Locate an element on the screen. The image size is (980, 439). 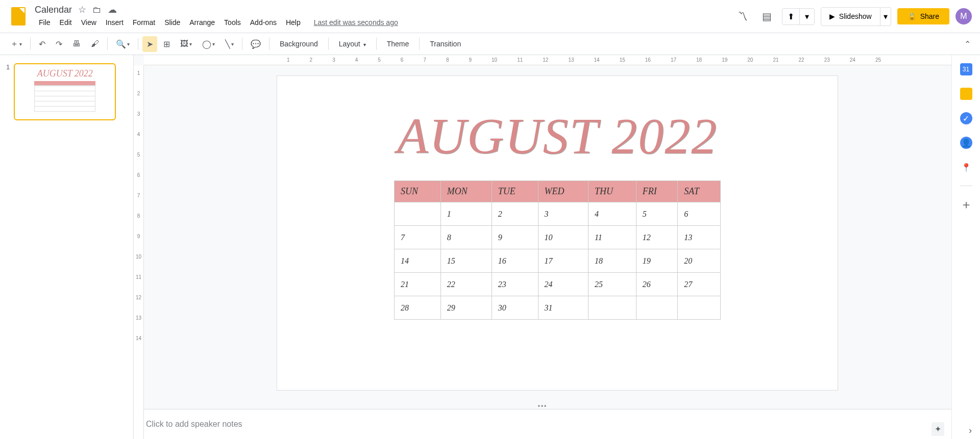
calendar-cell: 2 is located at coordinates (514, 214).